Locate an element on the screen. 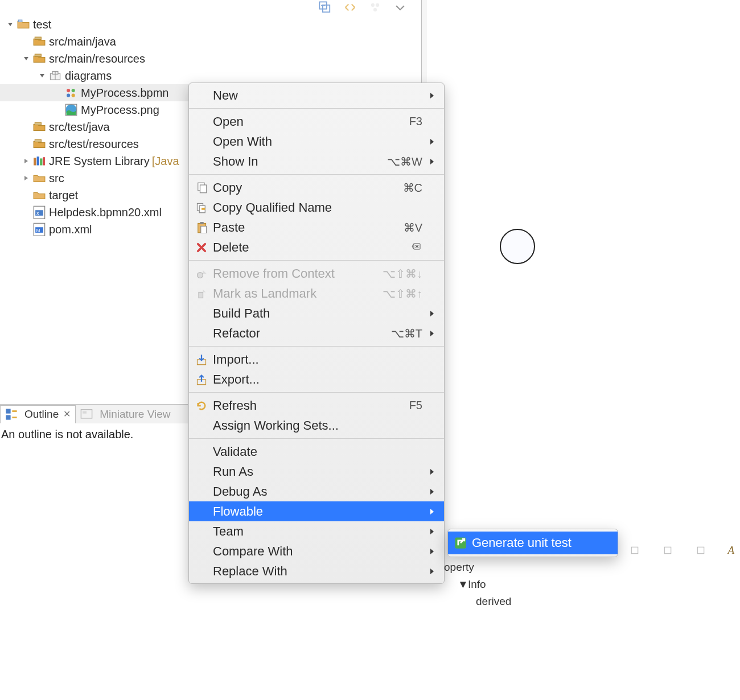  menu-label: Copy is located at coordinates (305, 188).